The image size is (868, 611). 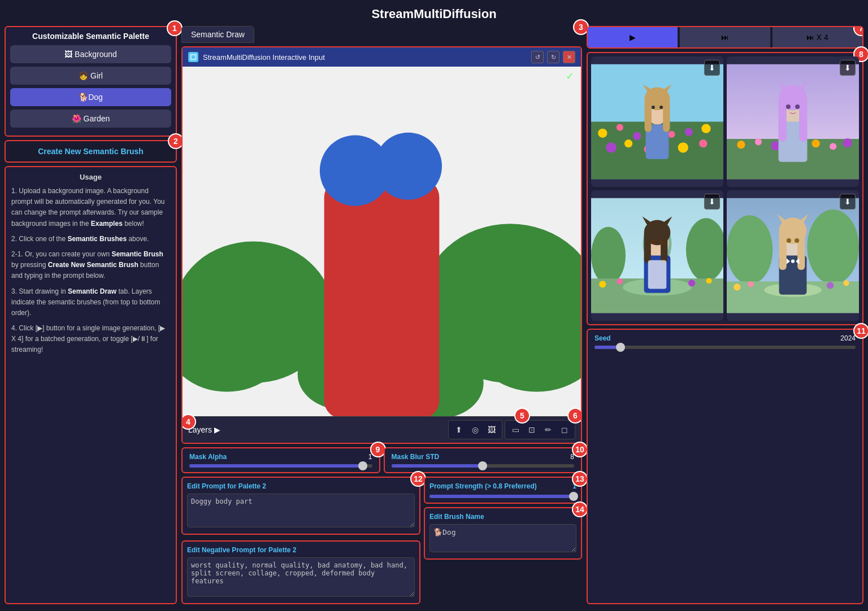 What do you see at coordinates (492, 430) in the screenshot?
I see `tool-image: 🖼` at bounding box center [492, 430].